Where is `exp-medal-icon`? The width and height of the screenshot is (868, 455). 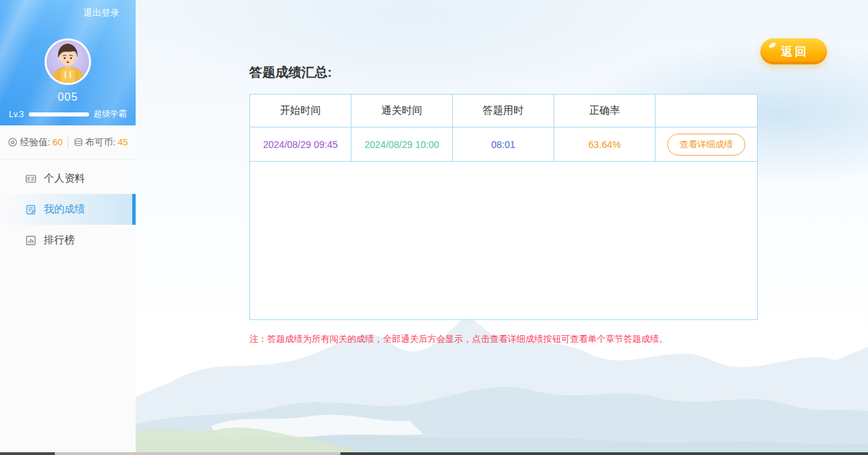 exp-medal-icon is located at coordinates (12, 143).